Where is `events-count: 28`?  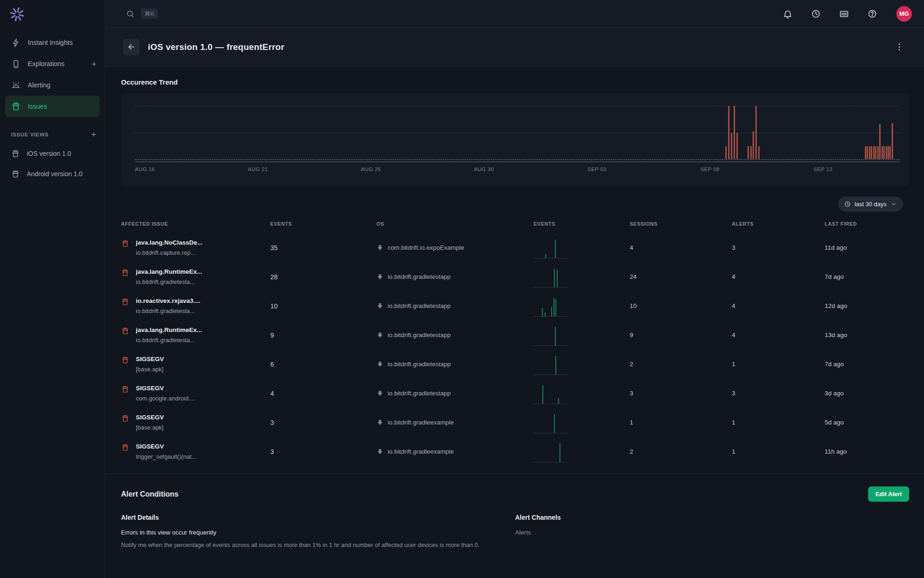 events-count: 28 is located at coordinates (323, 277).